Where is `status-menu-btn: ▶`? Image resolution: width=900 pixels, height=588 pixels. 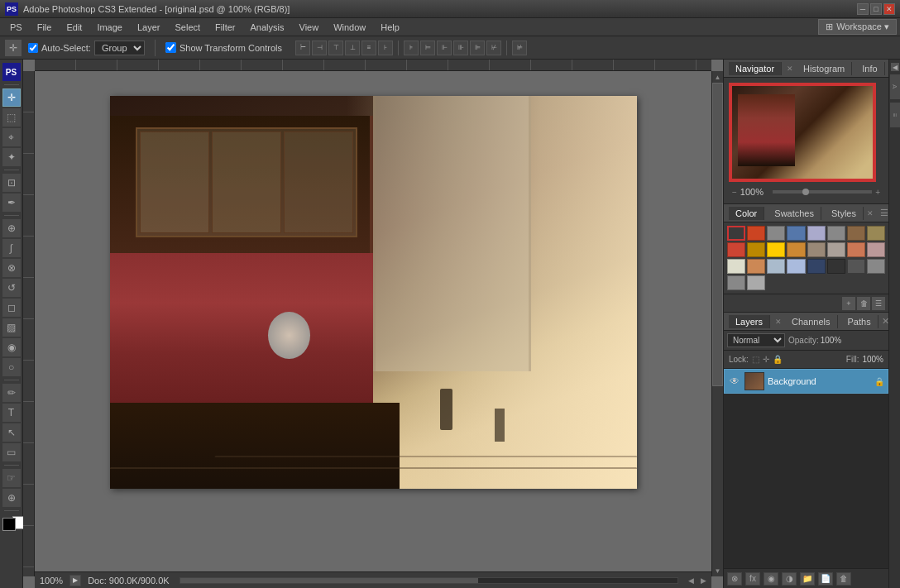
status-menu-btn: ▶ is located at coordinates (75, 581).